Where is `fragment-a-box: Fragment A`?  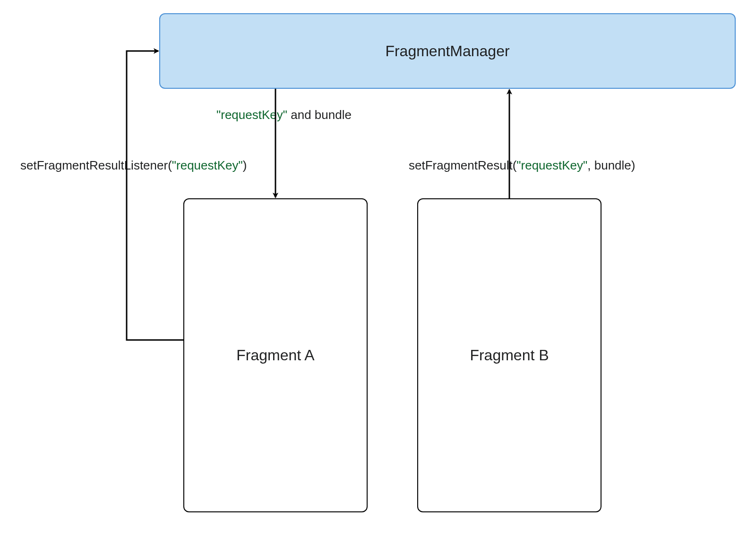
fragment-a-box: Fragment A is located at coordinates (275, 355).